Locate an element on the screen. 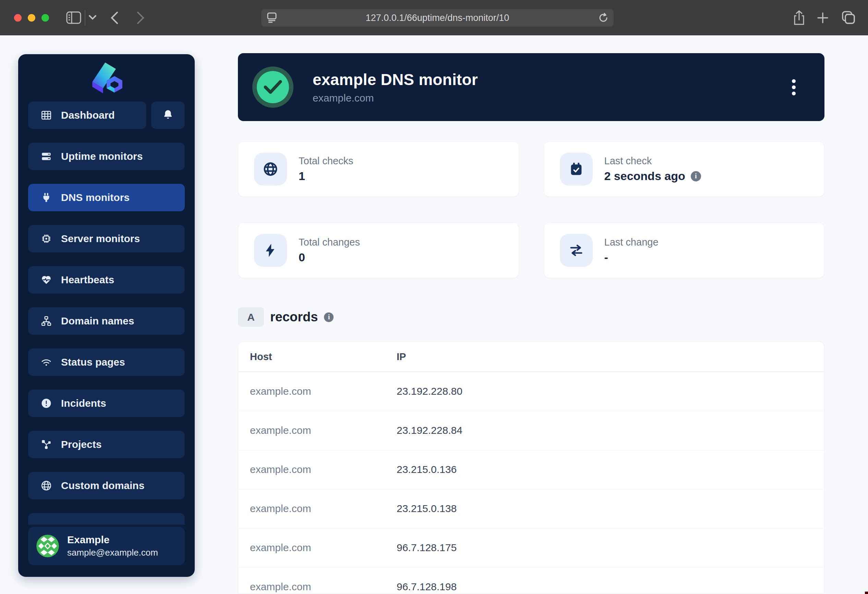 This screenshot has height=594, width=868. sidebar-item-label: Incidents is located at coordinates (84, 403).